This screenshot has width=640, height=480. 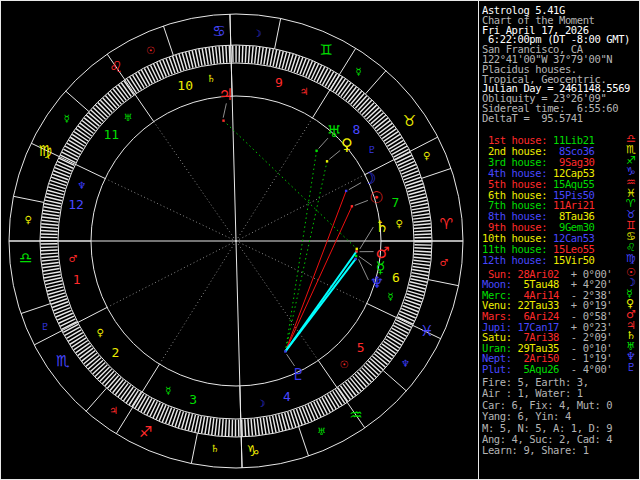 I want to click on planet-row: Moon: 5Tau48 + 4°20', so click(x=547, y=284).